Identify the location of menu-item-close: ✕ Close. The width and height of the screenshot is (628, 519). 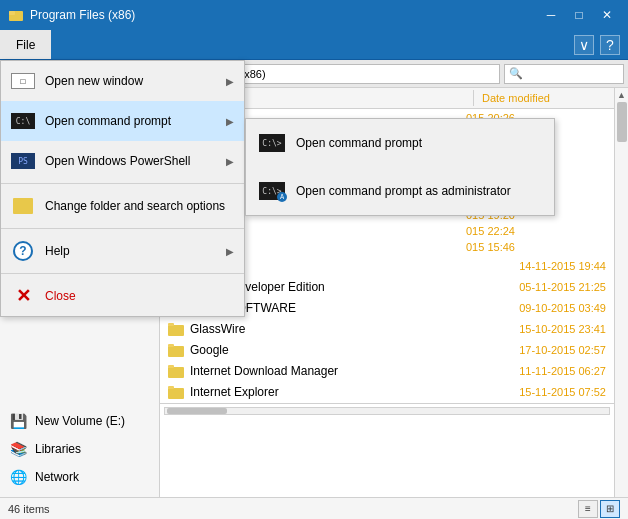
(122, 296).